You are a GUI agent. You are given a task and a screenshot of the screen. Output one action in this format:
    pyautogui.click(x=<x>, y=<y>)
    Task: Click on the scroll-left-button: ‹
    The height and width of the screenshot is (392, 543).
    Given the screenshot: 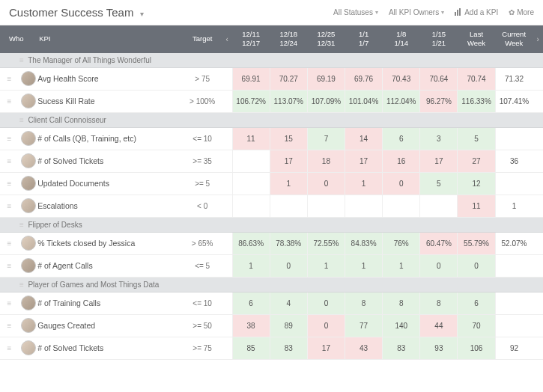 What is the action you would take?
    pyautogui.click(x=227, y=39)
    